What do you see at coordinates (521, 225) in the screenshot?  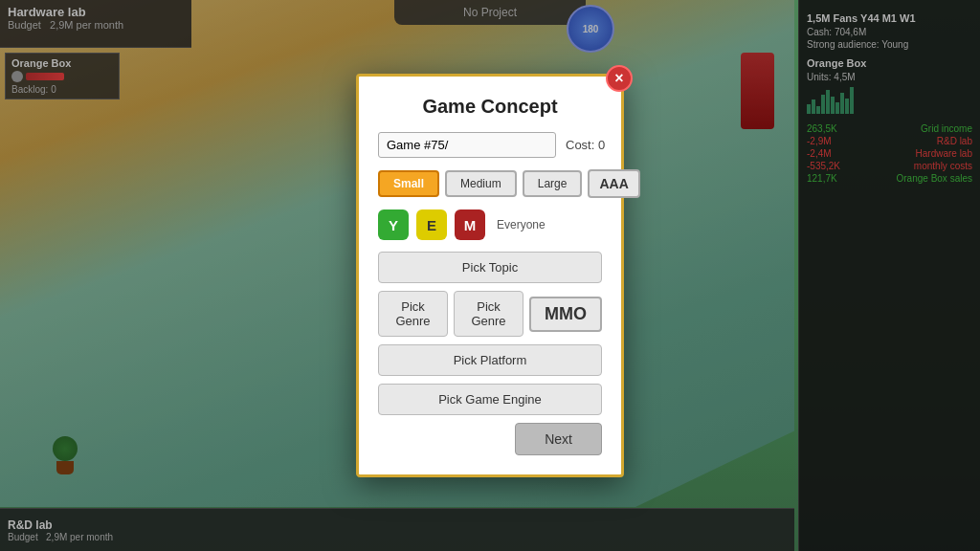 I see `rating-audience-label: Everyone` at bounding box center [521, 225].